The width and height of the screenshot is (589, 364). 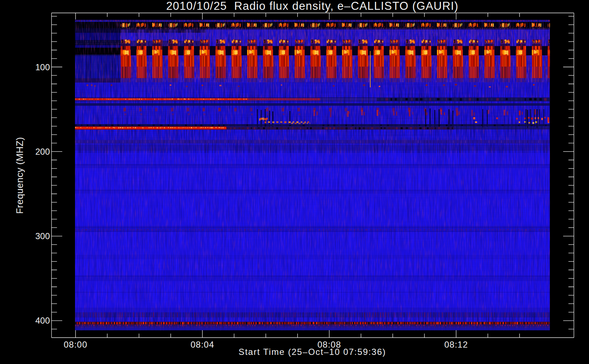 What do you see at coordinates (43, 236) in the screenshot?
I see `svg-text: 300` at bounding box center [43, 236].